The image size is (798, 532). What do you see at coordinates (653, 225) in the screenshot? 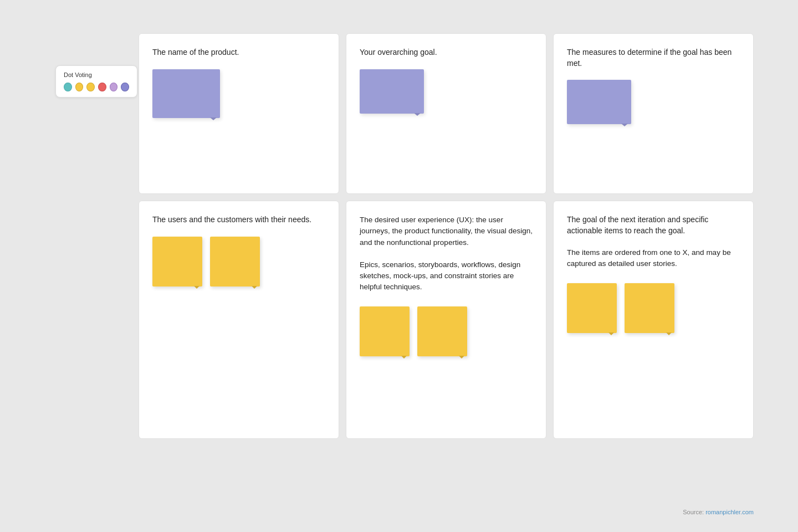
I see `card-iteration-title: The goal of the next iteration and speci…` at bounding box center [653, 225].